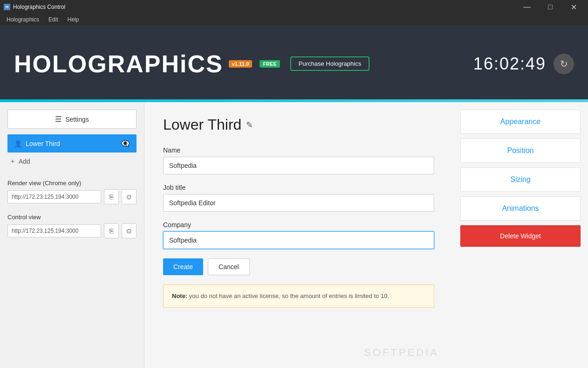 This screenshot has height=368, width=588. I want to click on person-icon: 👤, so click(18, 144).